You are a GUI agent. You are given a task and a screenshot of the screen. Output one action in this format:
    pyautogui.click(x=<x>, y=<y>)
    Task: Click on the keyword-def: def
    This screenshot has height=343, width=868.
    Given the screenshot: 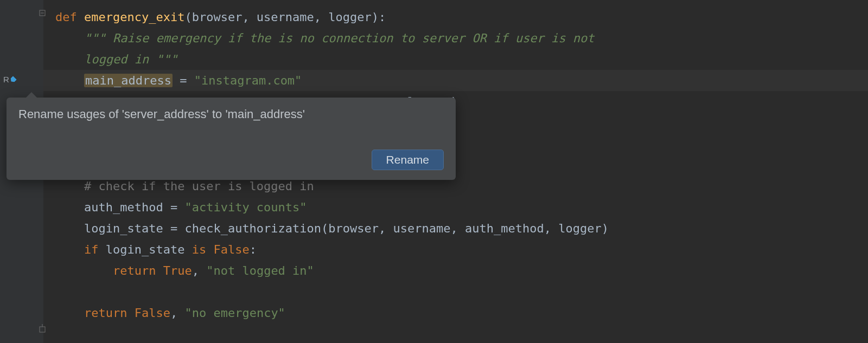 What is the action you would take?
    pyautogui.click(x=69, y=17)
    